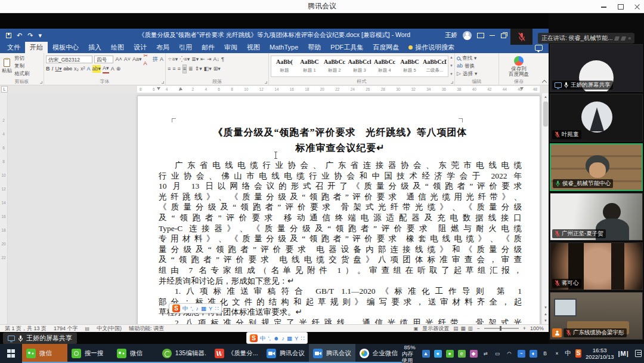  Describe the element at coordinates (360, 66) in the screenshot. I see `style-item: AaBbCcl 标题 3` at that location.